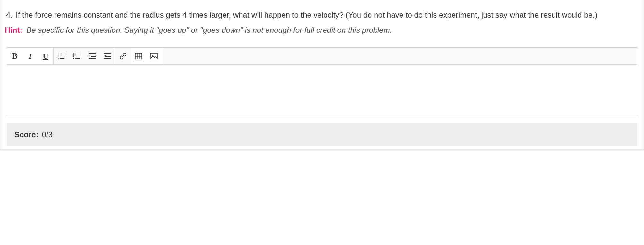 This screenshot has width=644, height=245. Describe the element at coordinates (123, 56) in the screenshot. I see `link-button` at that location.